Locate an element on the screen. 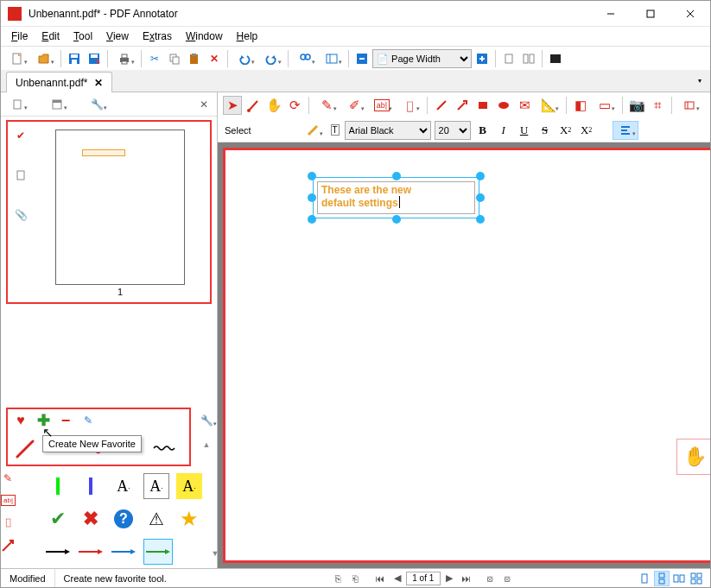 This screenshot has width=711, height=588. delete-button: ✕ is located at coordinates (214, 59).